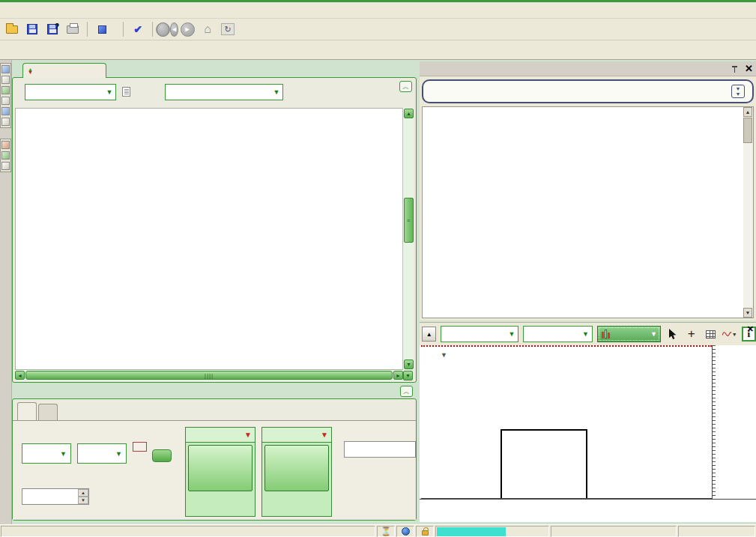 Image resolution: width=756 pixels, height=537 pixels. What do you see at coordinates (405, 532) in the screenshot?
I see `status-connection-cell` at bounding box center [405, 532].